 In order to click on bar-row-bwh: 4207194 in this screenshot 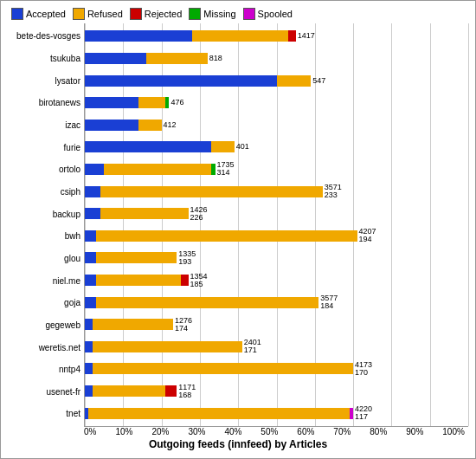, I will do `click(277, 236)`.